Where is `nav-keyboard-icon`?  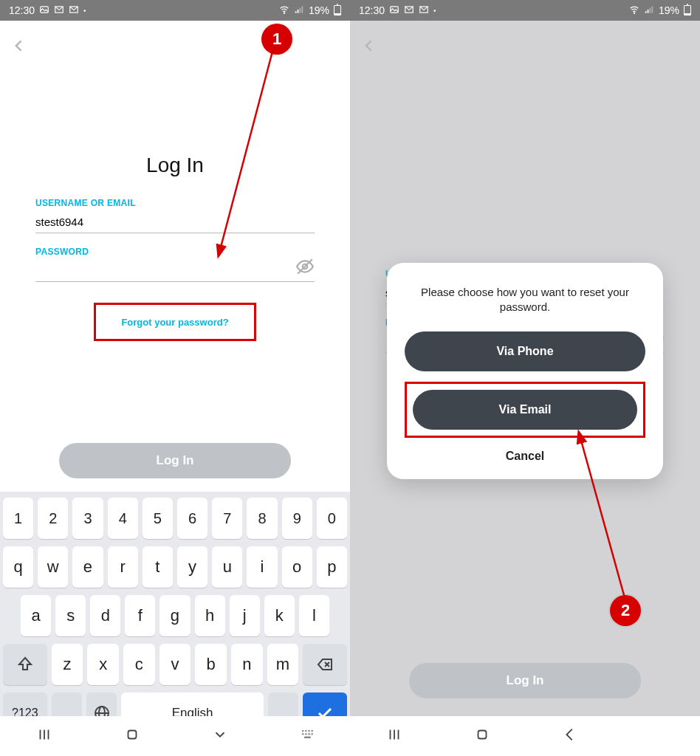
nav-keyboard-icon is located at coordinates (307, 736).